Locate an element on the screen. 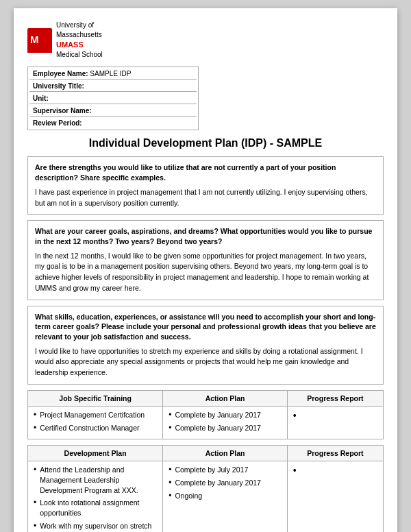 The height and width of the screenshot is (532, 411). dev-plan-col1-header: Development Plan is located at coordinates (96, 454).